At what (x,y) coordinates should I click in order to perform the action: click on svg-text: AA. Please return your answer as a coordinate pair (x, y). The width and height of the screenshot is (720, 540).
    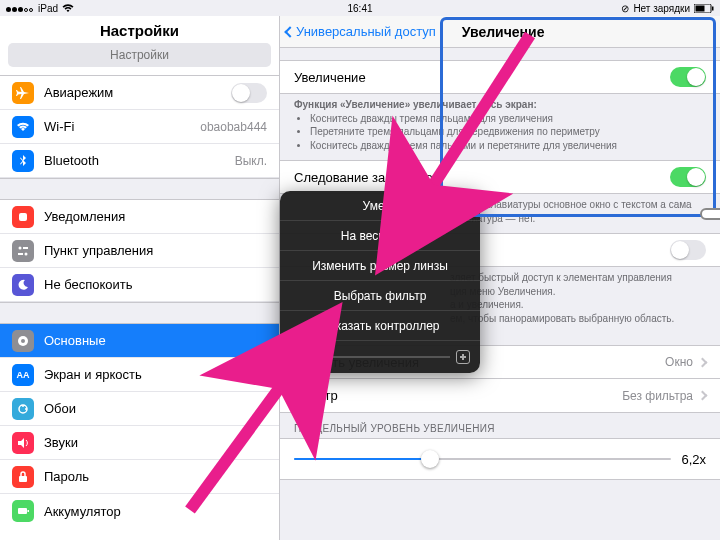
    Looking at the image, I should click on (24, 375).